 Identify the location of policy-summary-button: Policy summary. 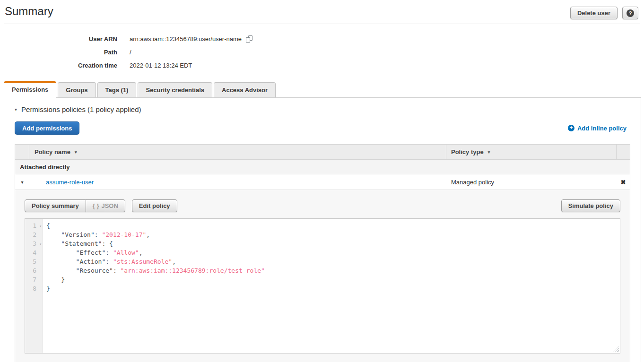
(55, 206).